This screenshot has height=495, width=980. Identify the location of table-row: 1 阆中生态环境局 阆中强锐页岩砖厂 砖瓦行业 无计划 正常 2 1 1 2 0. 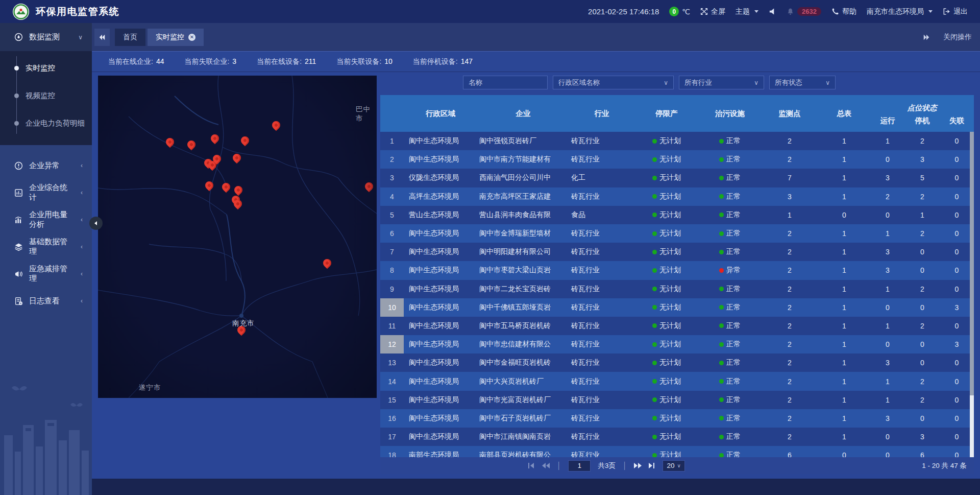
(677, 141).